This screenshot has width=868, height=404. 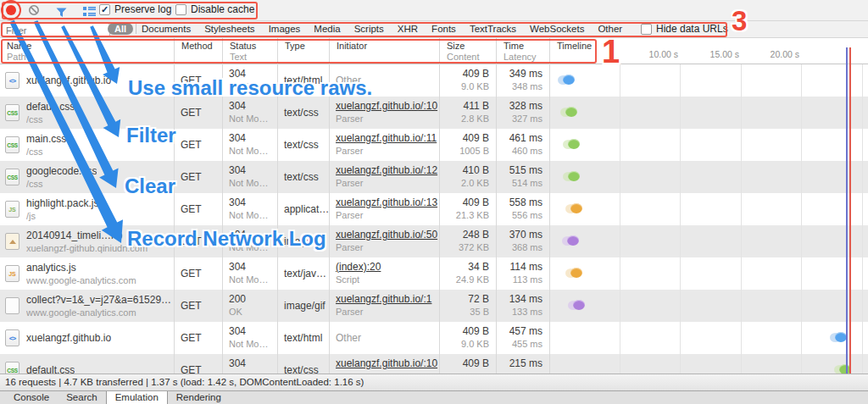 I want to click on column-header-size: SizeContent, so click(x=468, y=51).